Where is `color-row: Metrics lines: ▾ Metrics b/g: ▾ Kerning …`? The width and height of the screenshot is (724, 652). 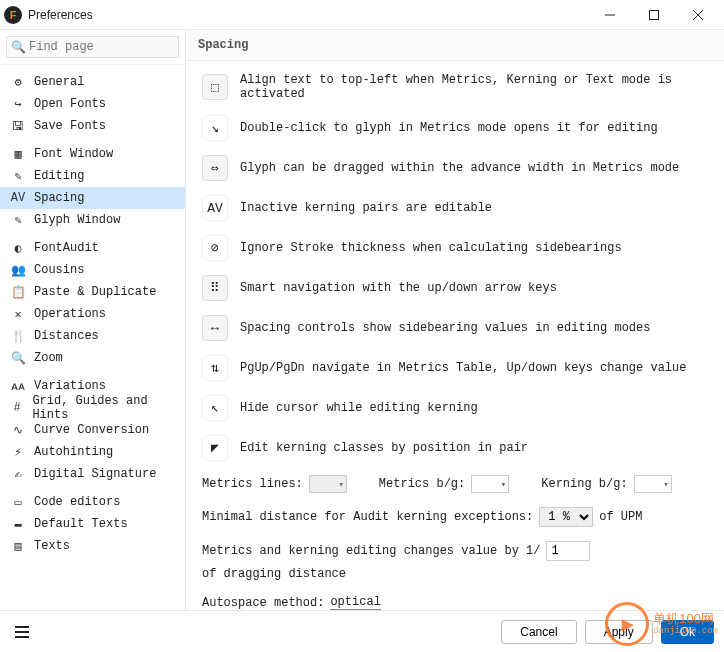 color-row: Metrics lines: ▾ Metrics b/g: ▾ Kerning … is located at coordinates (455, 484).